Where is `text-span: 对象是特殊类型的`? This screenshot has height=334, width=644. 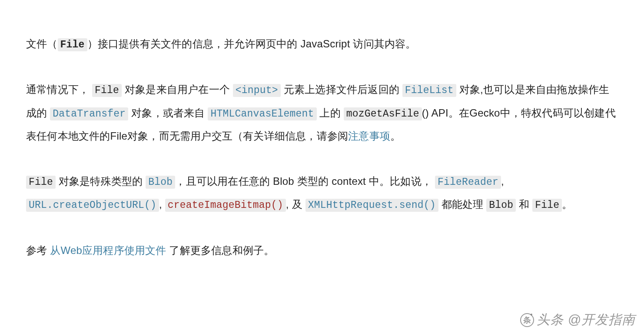
text-span: 对象是特殊类型的 is located at coordinates (101, 181).